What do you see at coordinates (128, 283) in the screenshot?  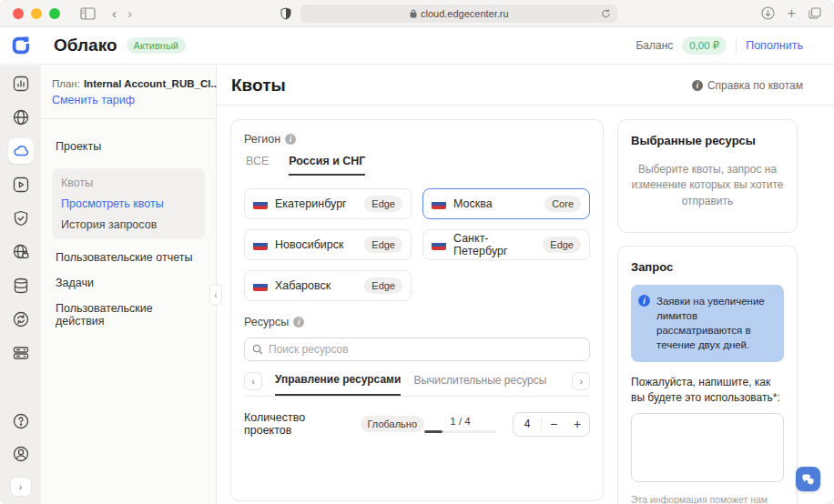 I see `sidebar-item-tasks: Задачи` at bounding box center [128, 283].